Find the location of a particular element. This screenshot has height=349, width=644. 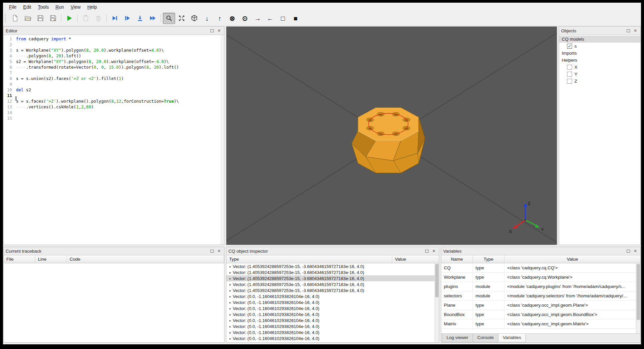

tree-item-helpers: Helpers is located at coordinates (600, 60).